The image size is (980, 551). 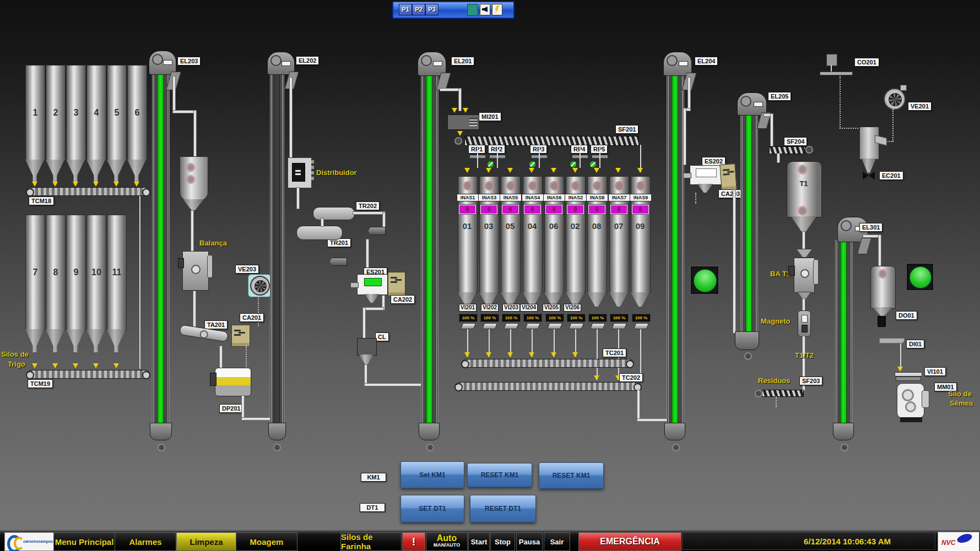 What do you see at coordinates (576, 242) in the screenshot?
I see `inas-unit: INAS2 0 02` at bounding box center [576, 242].